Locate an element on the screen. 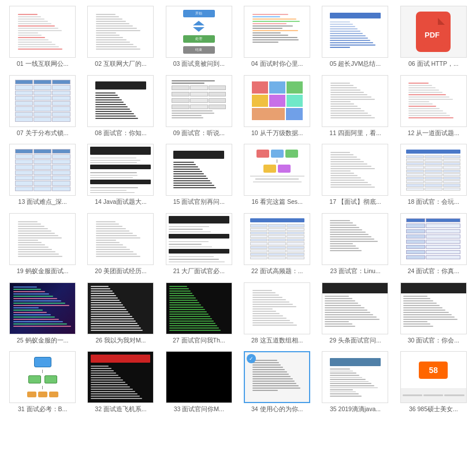 The height and width of the screenshot is (462, 476). file-item-22: 22 面试高频题：... is located at coordinates (277, 244).